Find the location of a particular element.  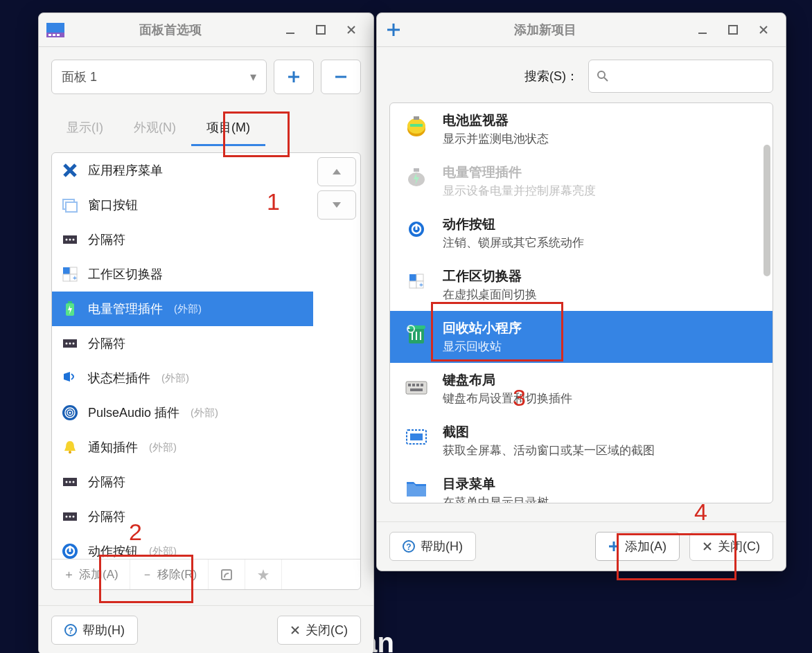

titlebar: 添加新项目 is located at coordinates (581, 30).